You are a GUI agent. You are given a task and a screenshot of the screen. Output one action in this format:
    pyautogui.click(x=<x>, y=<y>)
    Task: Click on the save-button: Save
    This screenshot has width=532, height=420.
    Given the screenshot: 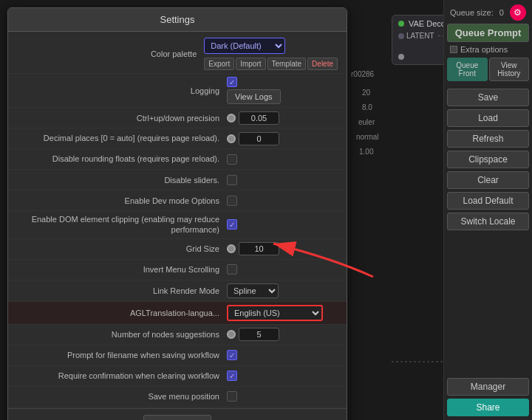 What is the action you would take?
    pyautogui.click(x=488, y=97)
    